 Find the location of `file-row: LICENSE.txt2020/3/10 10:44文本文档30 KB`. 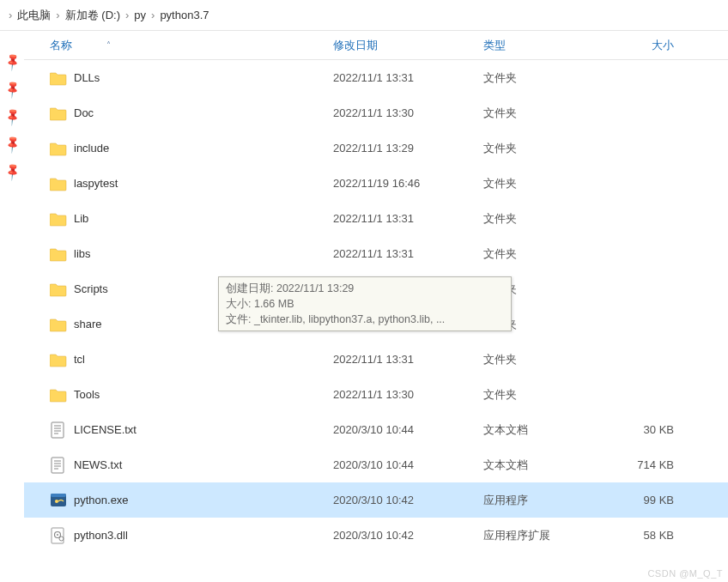

file-row: LICENSE.txt2020/3/10 10:44文本文档30 KB is located at coordinates (376, 429).